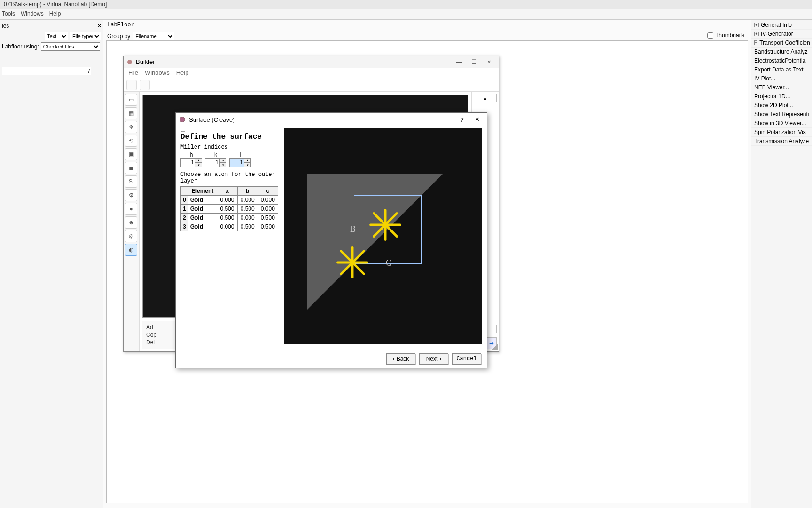  Describe the element at coordinates (434, 359) in the screenshot. I see `next-button: Next›` at that location.